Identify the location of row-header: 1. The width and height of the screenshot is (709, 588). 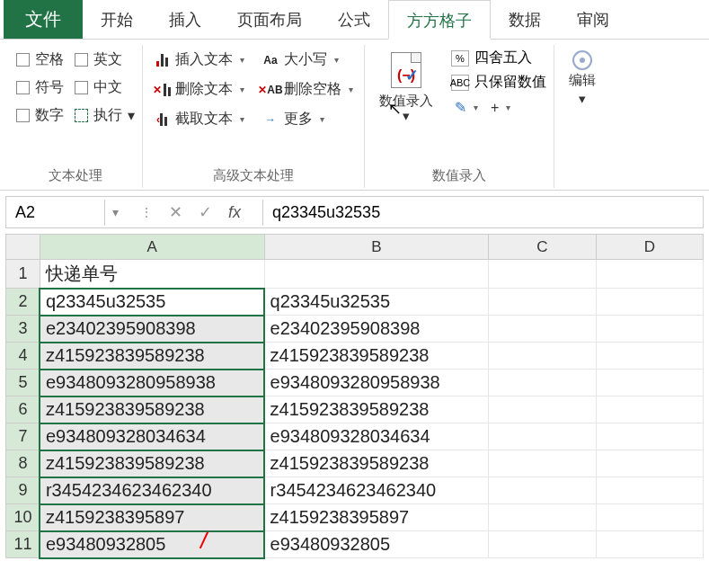
(23, 274).